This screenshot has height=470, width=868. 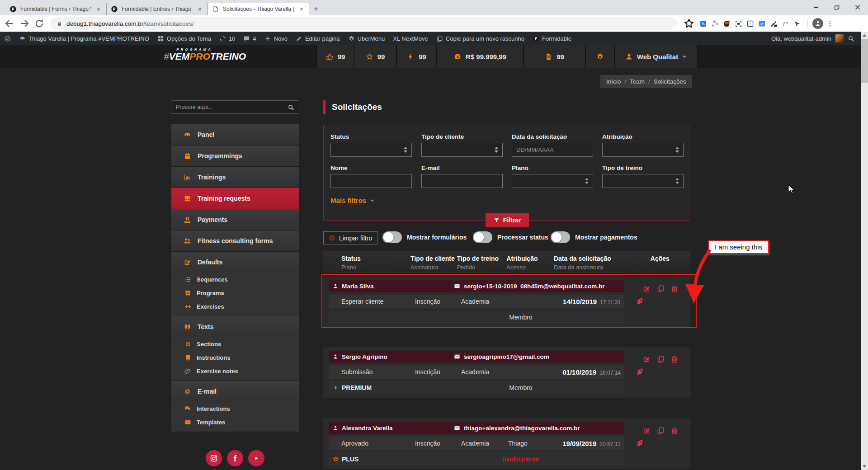 What do you see at coordinates (235, 357) in the screenshot?
I see `sidebar-subitem-instructions: Instructions` at bounding box center [235, 357].